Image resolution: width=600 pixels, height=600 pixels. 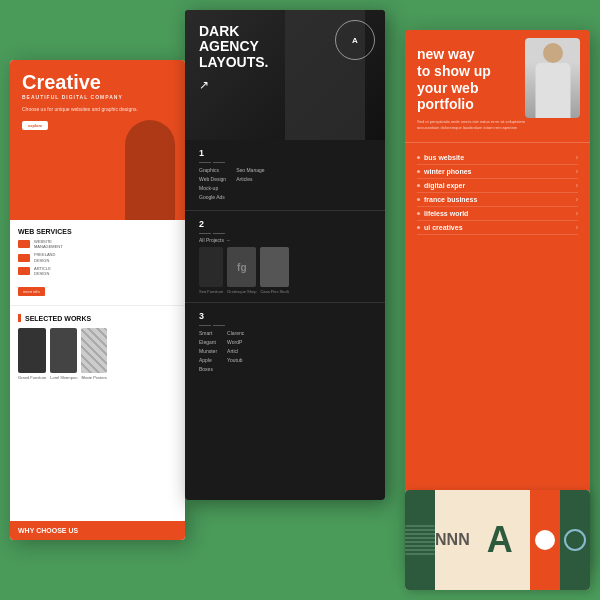 I want to click on person-shape, so click(x=552, y=78).